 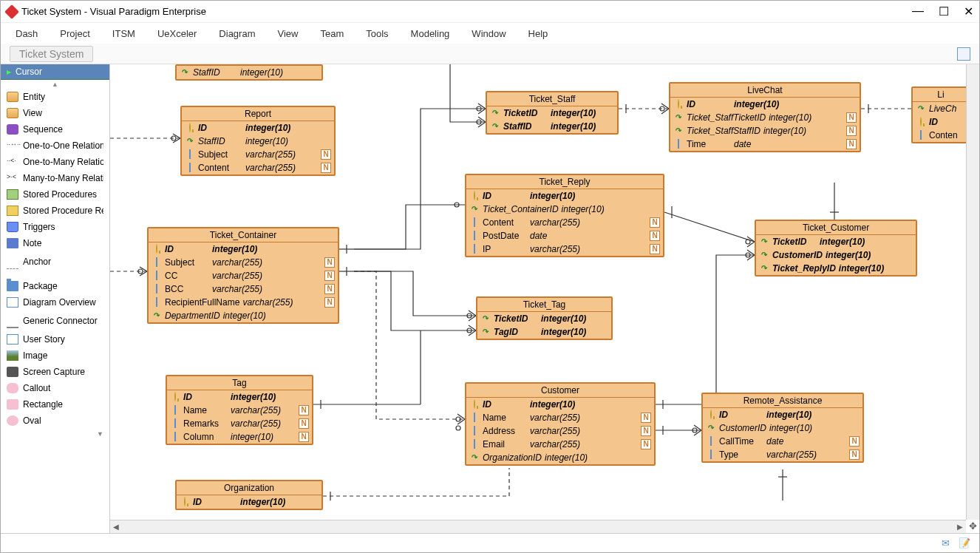 What do you see at coordinates (973, 526) in the screenshot?
I see `pan-grip-icon: ✥` at bounding box center [973, 526].